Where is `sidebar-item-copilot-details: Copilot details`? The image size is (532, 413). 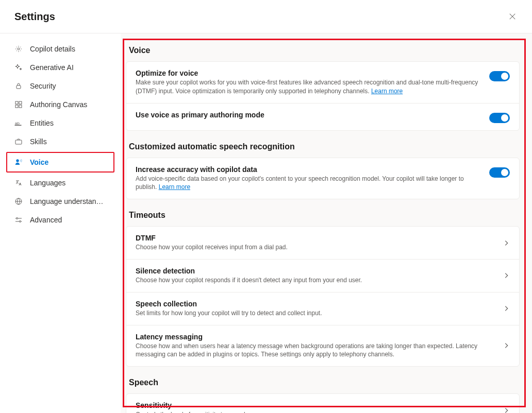 sidebar-item-copilot-details: Copilot details is located at coordinates (60, 49).